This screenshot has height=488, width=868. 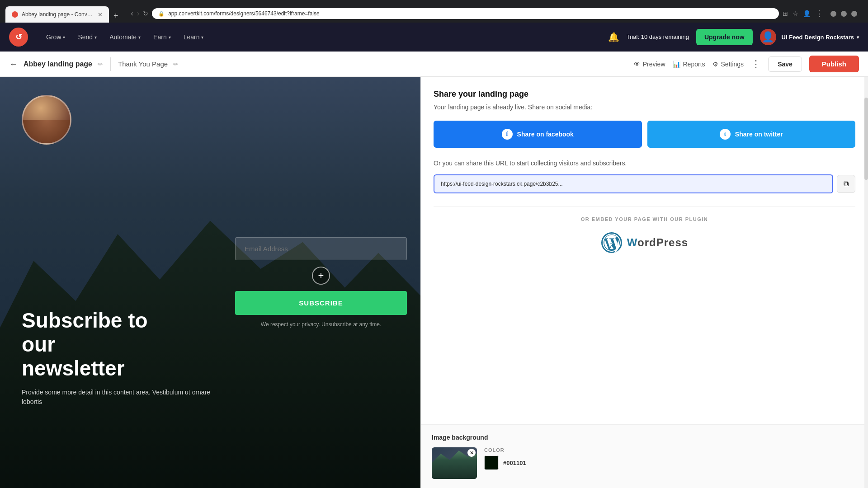 I want to click on close-window-button, so click(x=854, y=14).